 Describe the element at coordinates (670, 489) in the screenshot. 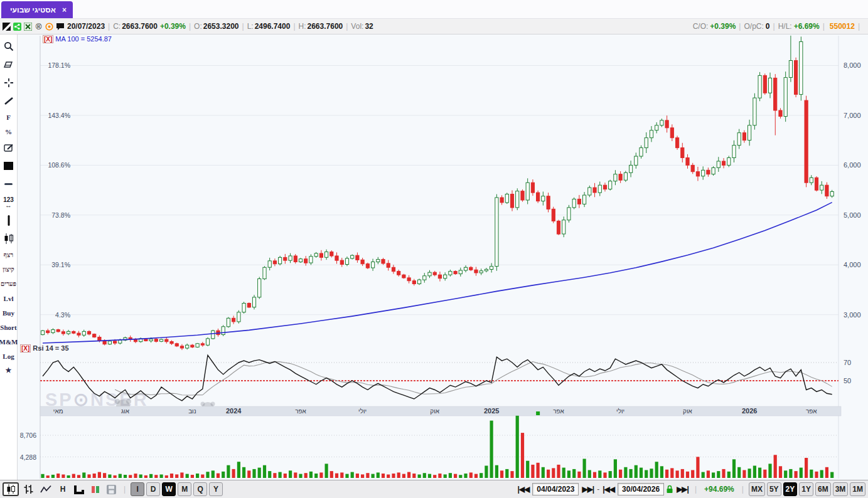

I see `lock-icon` at that location.